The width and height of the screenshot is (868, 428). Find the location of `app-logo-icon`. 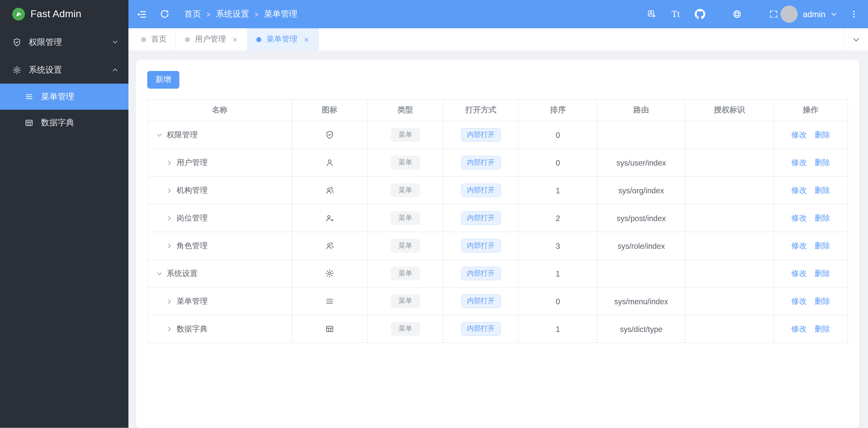

app-logo-icon is located at coordinates (19, 14).